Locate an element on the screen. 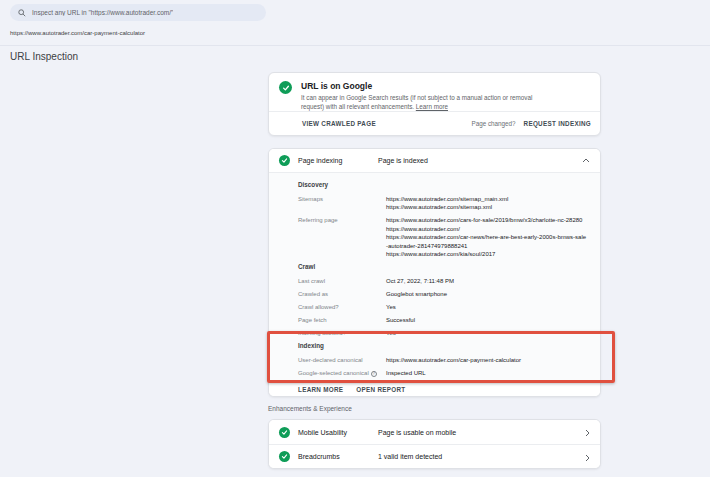  page-indexing-check-icon is located at coordinates (284, 160).